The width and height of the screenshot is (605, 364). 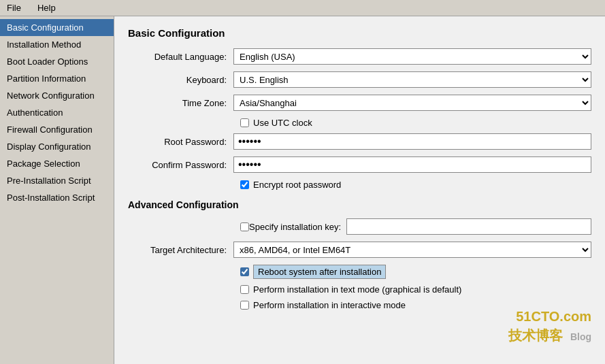 I want to click on sidebar-item-firewall-configuration: Firewall Configuration, so click(x=57, y=129).